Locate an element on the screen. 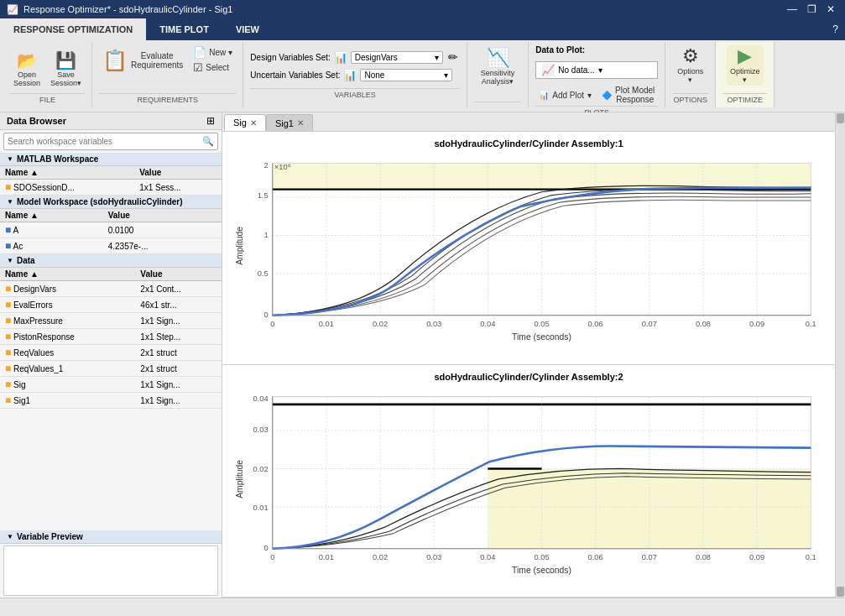 The image size is (845, 616). status-bar is located at coordinates (423, 607).